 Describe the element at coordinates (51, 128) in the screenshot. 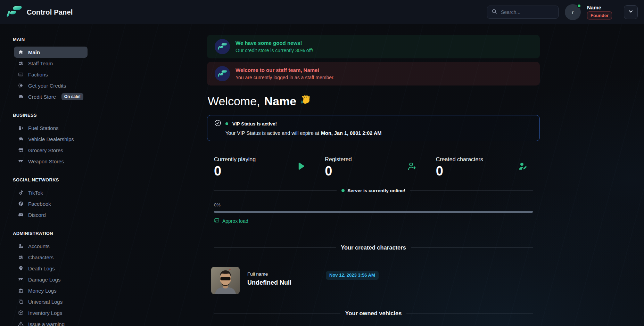

I see `sidebar-item-fuel-stations: Fuel Stations` at that location.